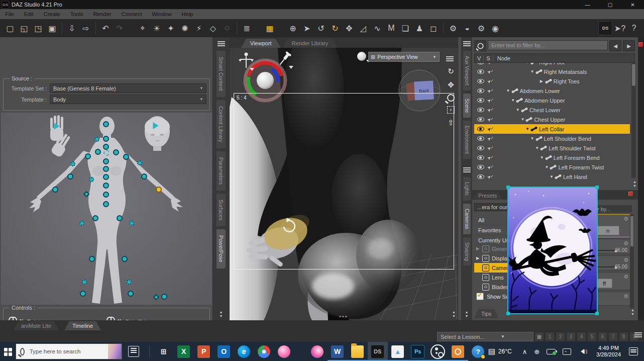  I want to click on orbit-view-icon: ↻, so click(451, 71).